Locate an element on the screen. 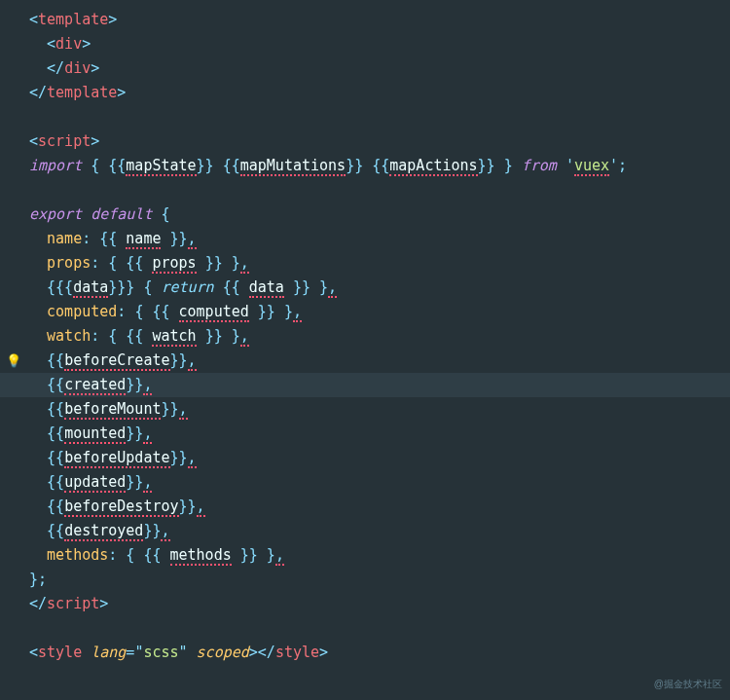 This screenshot has height=700, width=730. code-line: import { {{mapState}} {{mapMutations}} {… is located at coordinates (365, 166).